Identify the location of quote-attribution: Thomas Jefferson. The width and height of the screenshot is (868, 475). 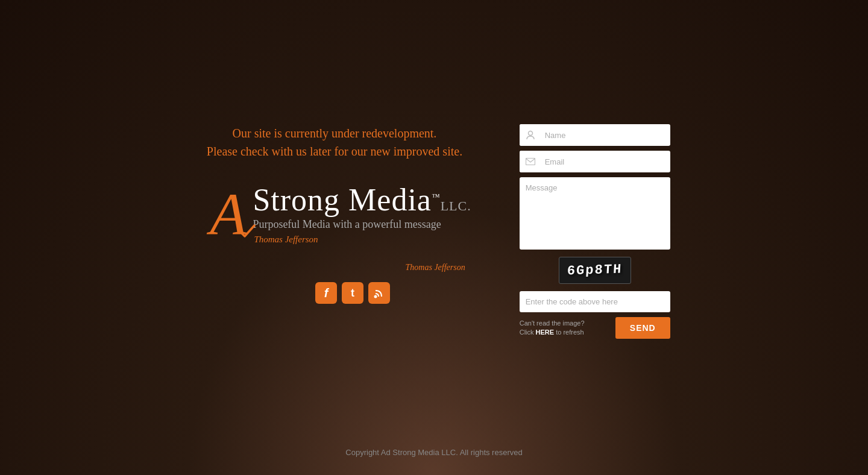
(435, 268).